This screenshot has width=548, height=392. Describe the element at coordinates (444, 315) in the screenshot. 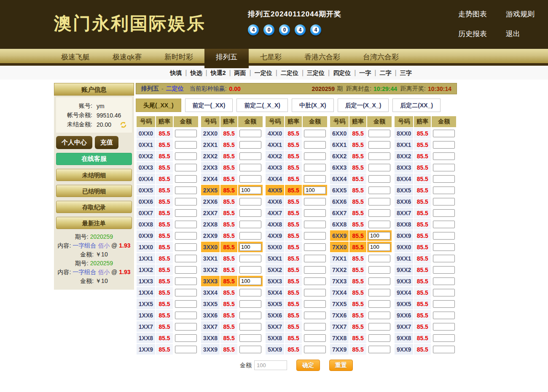

I see `bet-amount-input-9XX6` at that location.